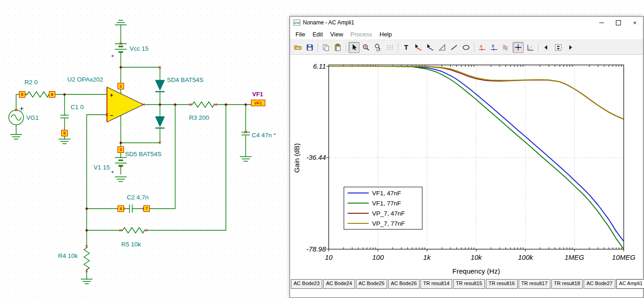  I want to click on titlebar: Noname - AC Ampli1 ×, so click(467, 23).